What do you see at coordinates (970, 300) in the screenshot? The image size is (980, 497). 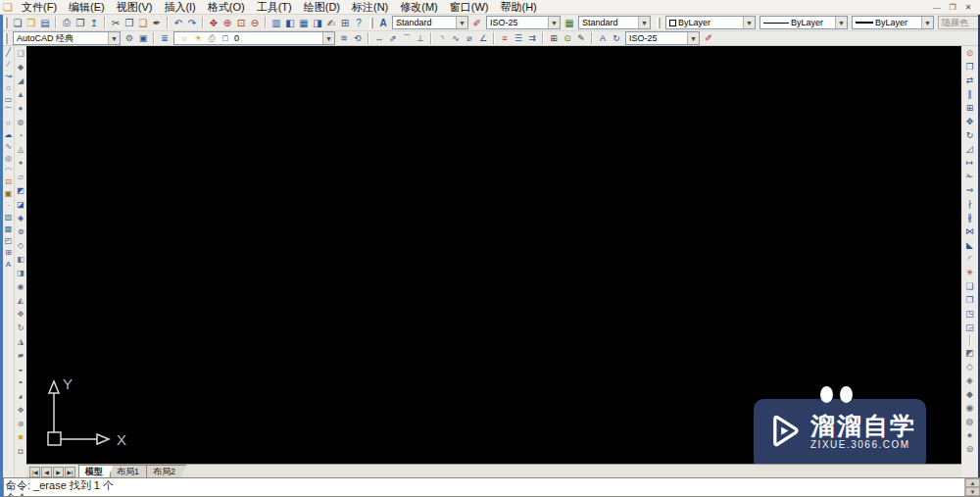 I see `send-to-back-icon: ❐` at bounding box center [970, 300].